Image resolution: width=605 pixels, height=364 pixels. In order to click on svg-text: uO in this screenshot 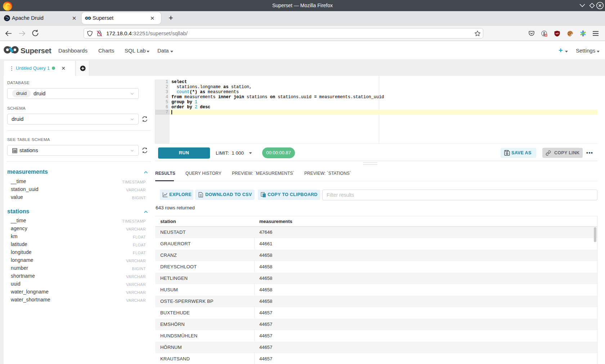, I will do `click(557, 33)`.